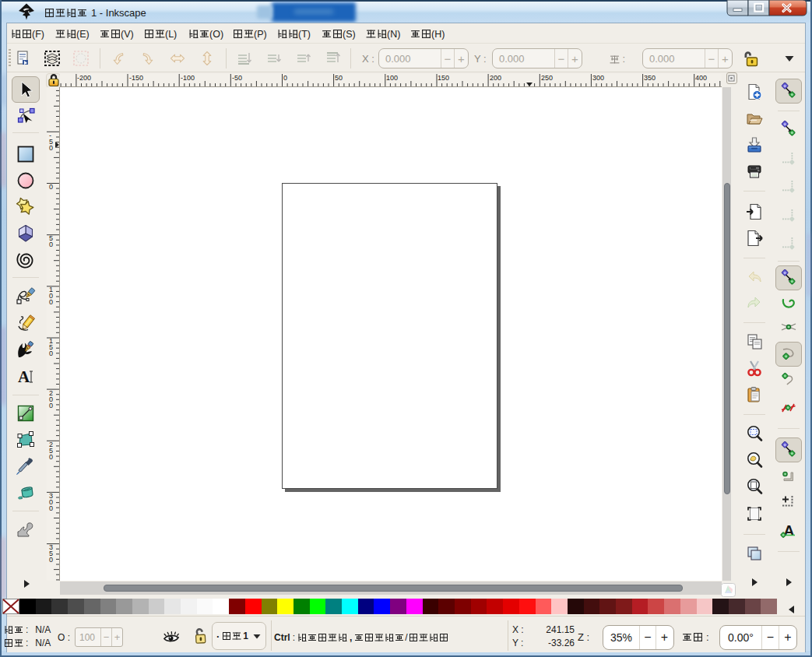 This screenshot has width=812, height=657. Describe the element at coordinates (136, 78) in the screenshot. I see `svg-text: -150` at that location.